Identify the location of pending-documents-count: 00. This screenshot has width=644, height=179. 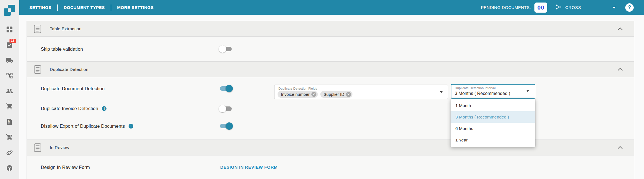
(541, 8).